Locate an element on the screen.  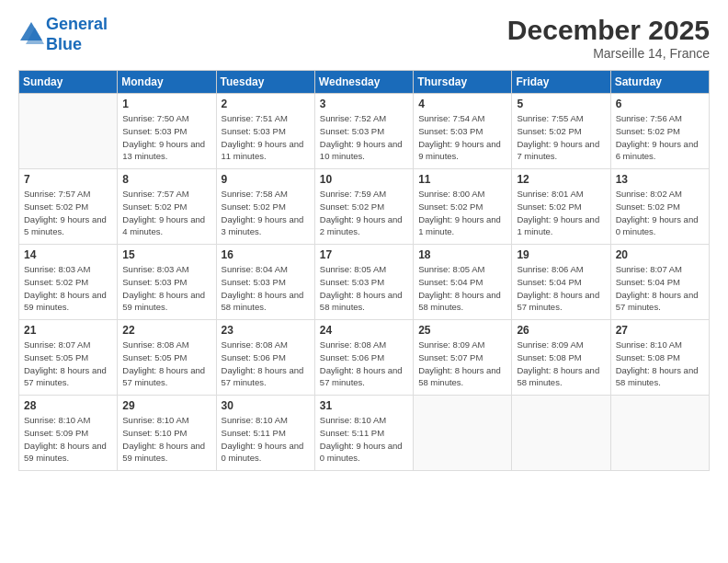
day-number: 16 is located at coordinates (266, 255).